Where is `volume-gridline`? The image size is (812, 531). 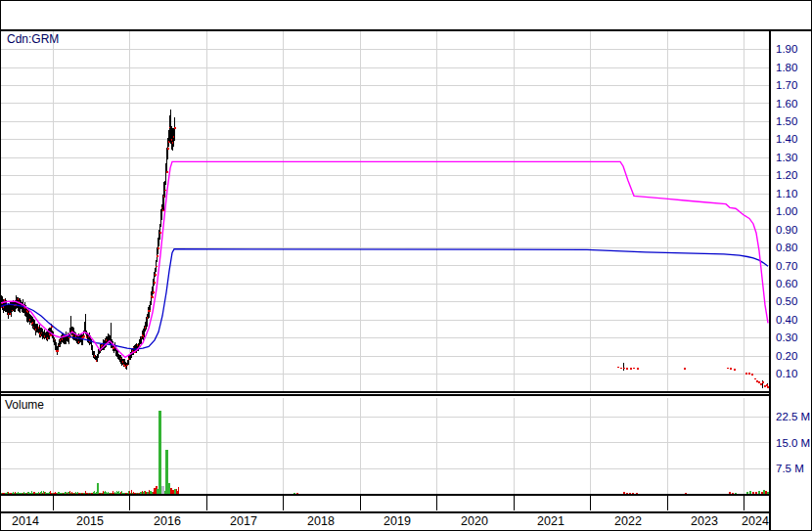 volume-gridline is located at coordinates (384, 442).